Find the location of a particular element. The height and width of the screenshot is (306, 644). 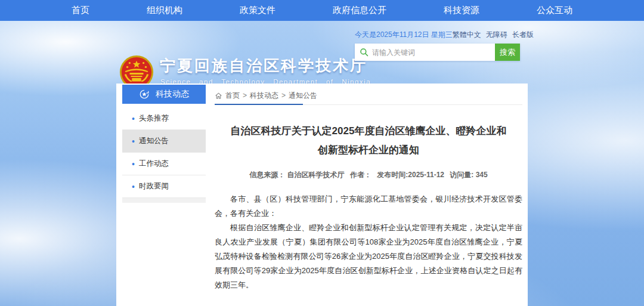

nav-item-organization: 组织机构 is located at coordinates (165, 11).